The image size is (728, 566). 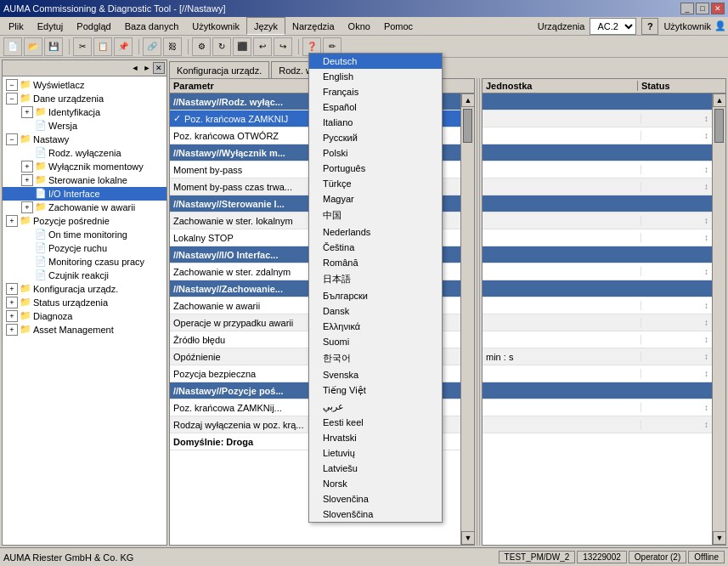 I want to click on menu-narzedzia: Narzędzia, so click(x=313, y=25).